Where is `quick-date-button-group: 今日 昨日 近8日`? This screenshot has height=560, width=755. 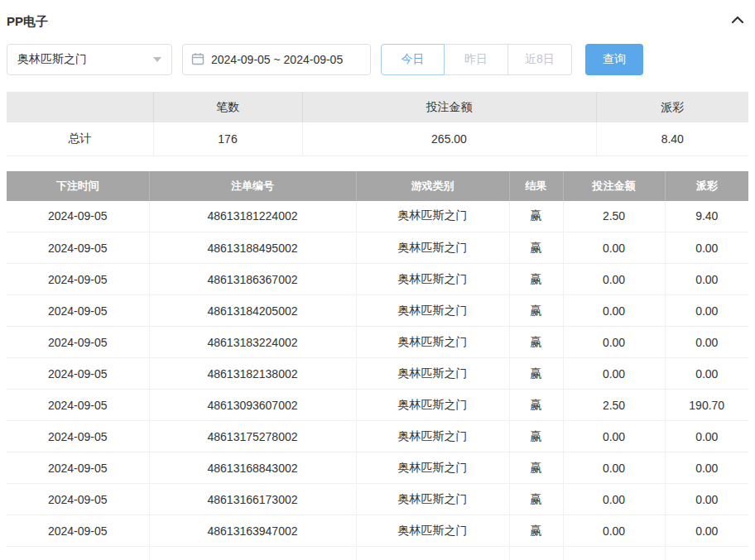
quick-date-button-group: 今日 昨日 近8日 is located at coordinates (477, 60).